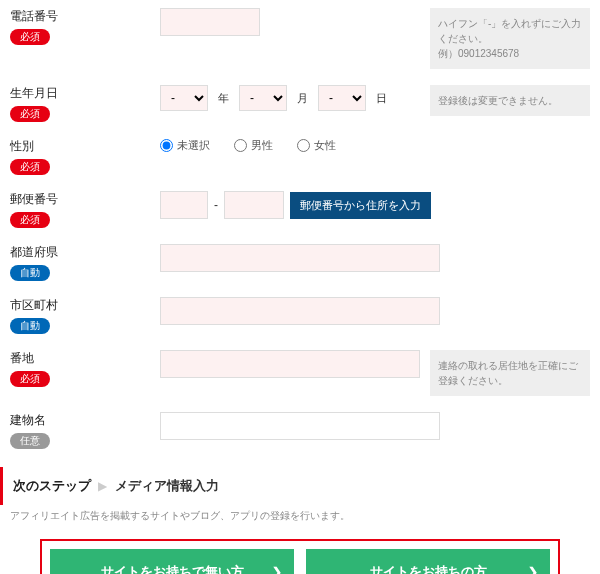  Describe the element at coordinates (172, 562) in the screenshot. I see `cta-no-site-button: サイトをお持ちで無い方 ❯` at that location.